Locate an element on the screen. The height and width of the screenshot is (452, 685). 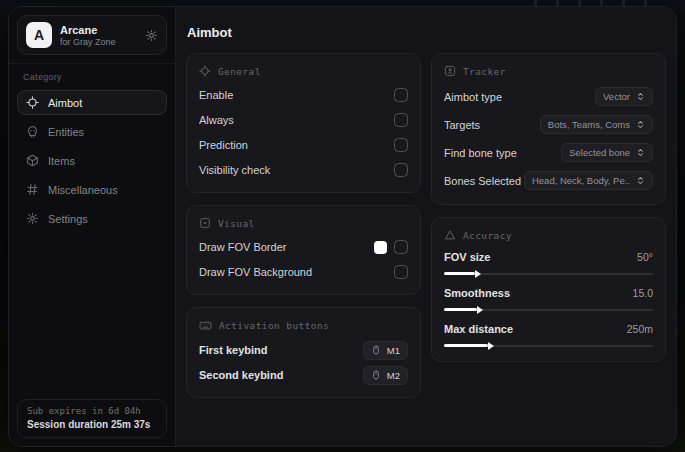
app-logo: A is located at coordinates (39, 35).